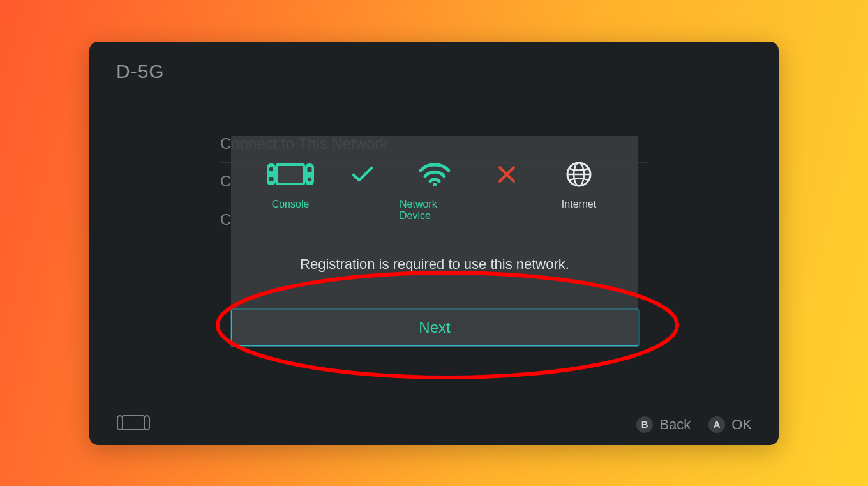  I want to click on footer-bar: B Back A OK, so click(434, 425).